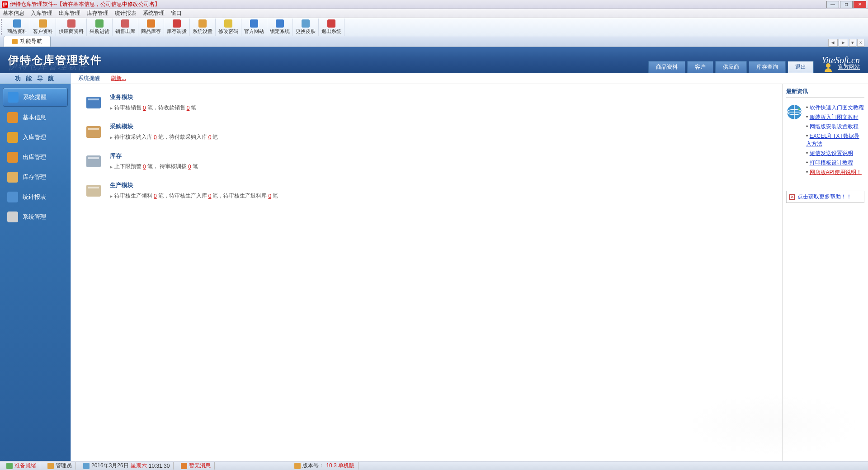 Image resolution: width=868 pixels, height=470 pixels. What do you see at coordinates (834, 127) in the screenshot?
I see `info-link: 网络版安装设置教程` at bounding box center [834, 127].